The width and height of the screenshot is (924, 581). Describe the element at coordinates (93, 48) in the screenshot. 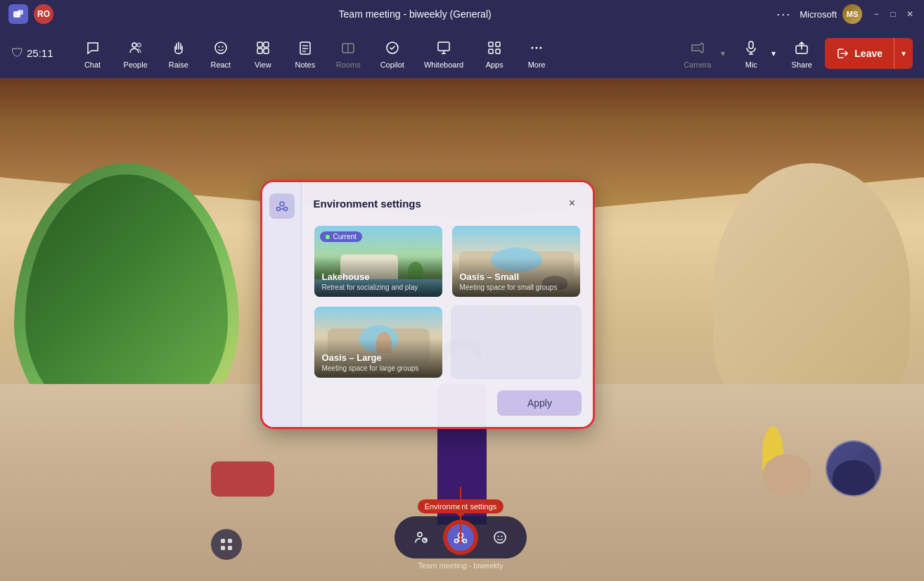

I see `chat-icon` at that location.